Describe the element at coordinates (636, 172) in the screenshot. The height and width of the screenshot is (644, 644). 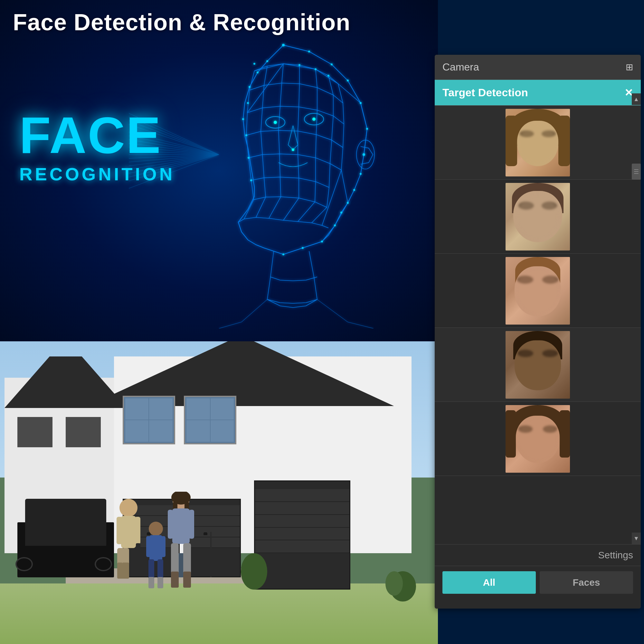
I see `scroll-grip` at that location.